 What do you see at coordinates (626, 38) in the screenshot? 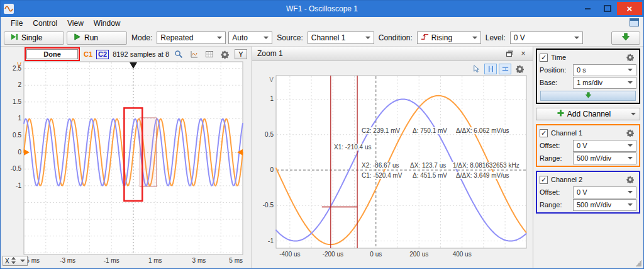
I see `trigger-options-button` at bounding box center [626, 38].